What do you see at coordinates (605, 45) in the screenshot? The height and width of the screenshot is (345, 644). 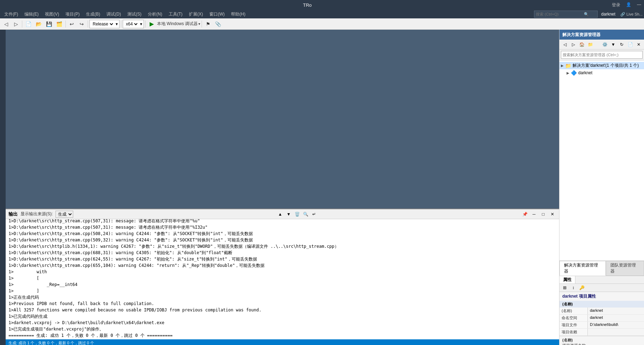 I see `se-settings-button: ⚙️` at bounding box center [605, 45].